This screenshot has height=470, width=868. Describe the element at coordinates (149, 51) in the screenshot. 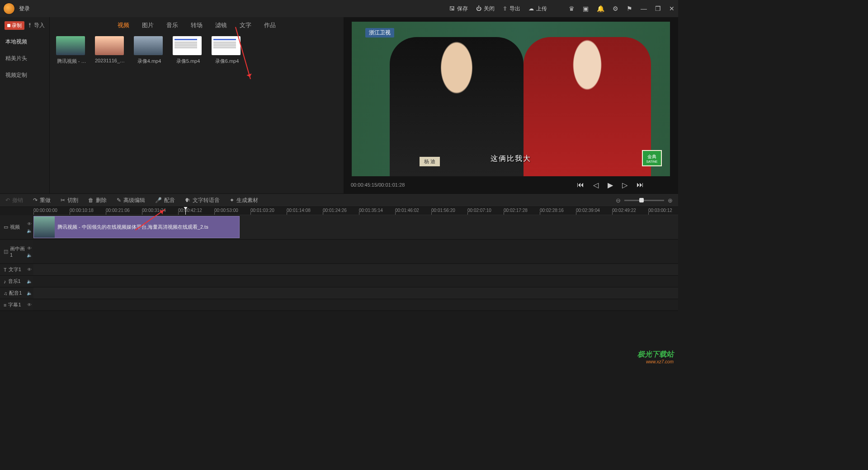

I see `media-thumb: 录像4.mp4` at that location.